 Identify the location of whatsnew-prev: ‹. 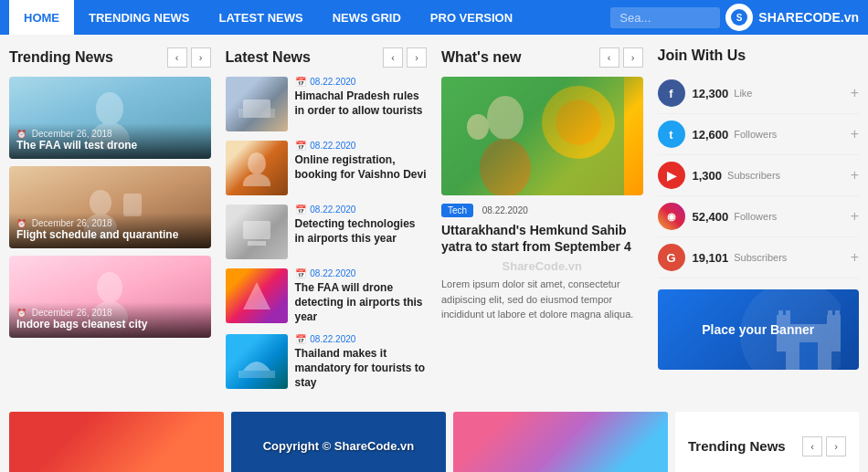
(609, 58).